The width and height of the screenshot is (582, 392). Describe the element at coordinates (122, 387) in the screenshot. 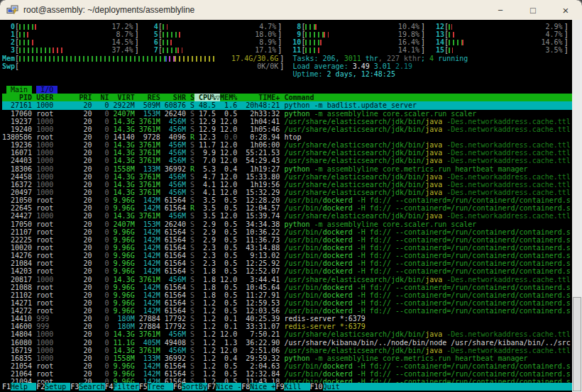

I see `fkey-f4-filter: F4Filter` at that location.